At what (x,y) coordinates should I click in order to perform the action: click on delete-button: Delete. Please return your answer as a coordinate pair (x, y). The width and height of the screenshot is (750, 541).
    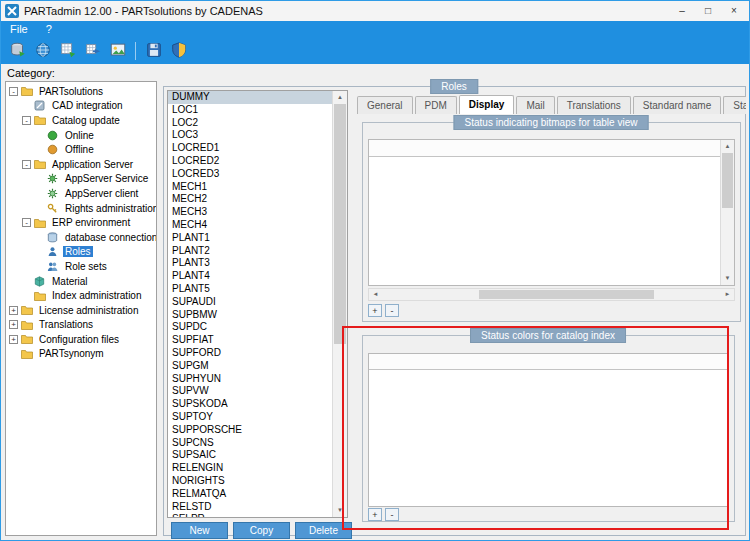
    Looking at the image, I should click on (324, 530).